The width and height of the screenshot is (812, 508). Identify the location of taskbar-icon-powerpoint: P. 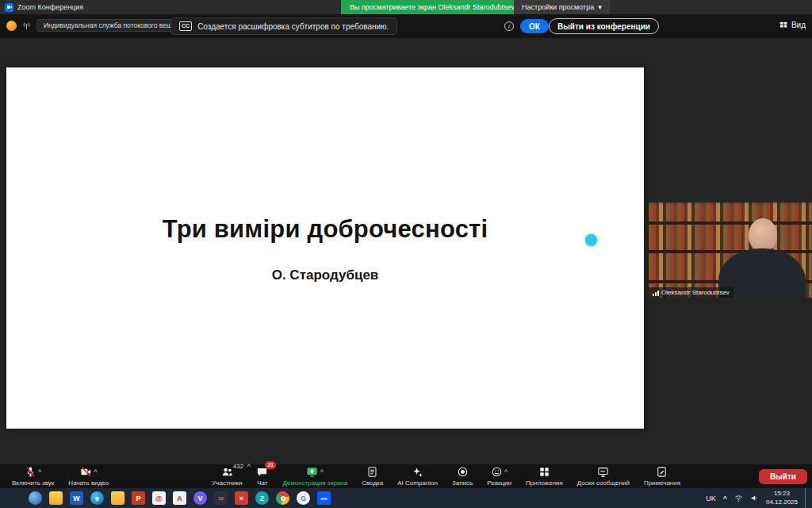
(138, 498).